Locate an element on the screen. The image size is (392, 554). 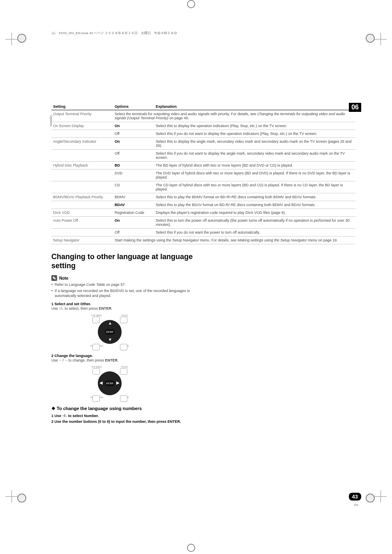
page-number-badge: 43 is located at coordinates (355, 497).